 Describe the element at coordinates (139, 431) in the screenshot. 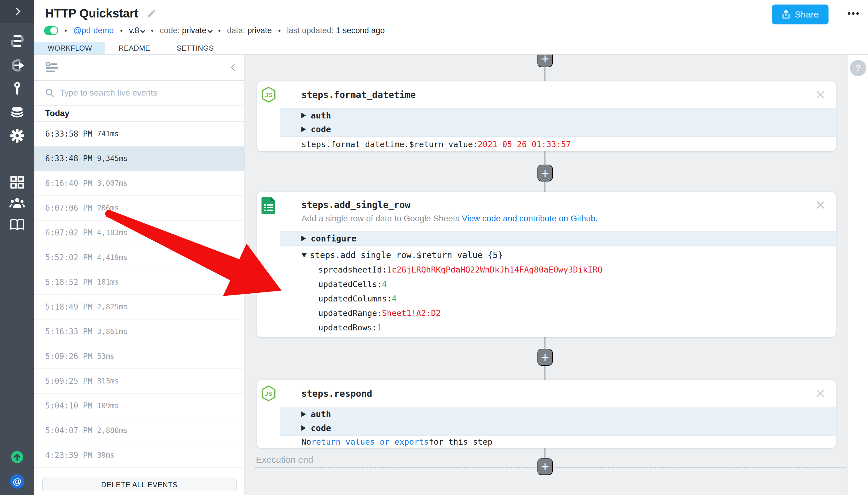

I see `event-list-item: 5:04:07 PM 2,880ms` at that location.